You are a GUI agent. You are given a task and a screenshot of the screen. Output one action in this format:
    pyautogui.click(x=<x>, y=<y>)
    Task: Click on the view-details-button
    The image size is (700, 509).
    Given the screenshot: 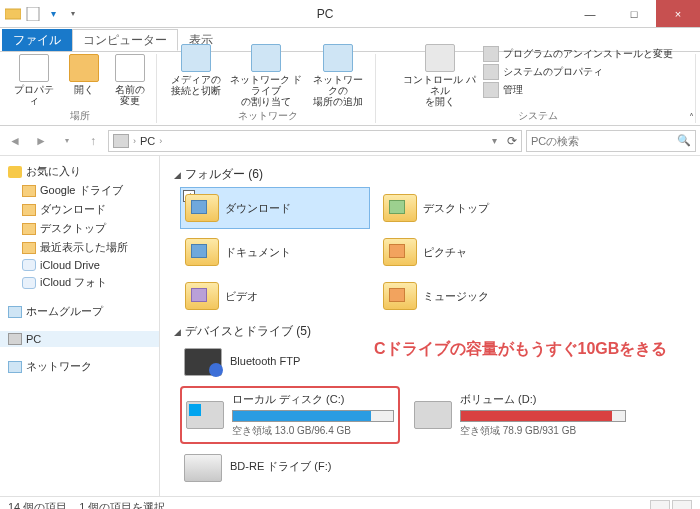 What is the action you would take?
    pyautogui.click(x=660, y=505)
    